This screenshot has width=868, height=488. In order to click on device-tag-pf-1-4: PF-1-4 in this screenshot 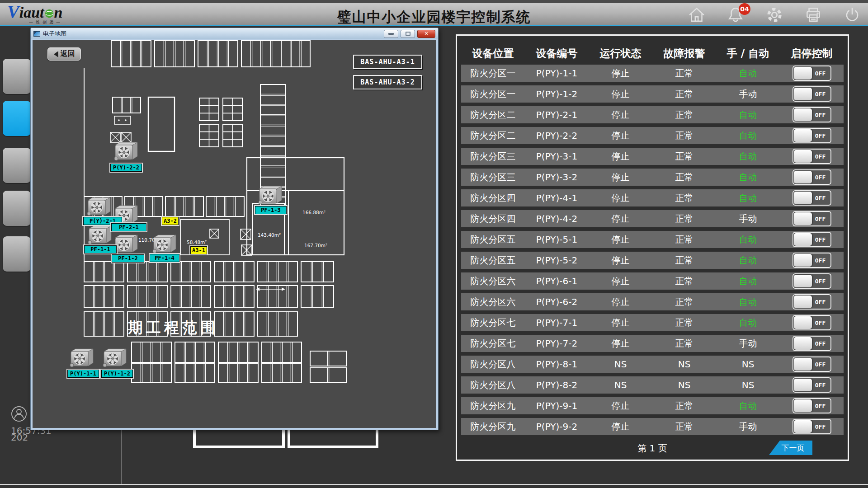, I will do `click(165, 258)`.